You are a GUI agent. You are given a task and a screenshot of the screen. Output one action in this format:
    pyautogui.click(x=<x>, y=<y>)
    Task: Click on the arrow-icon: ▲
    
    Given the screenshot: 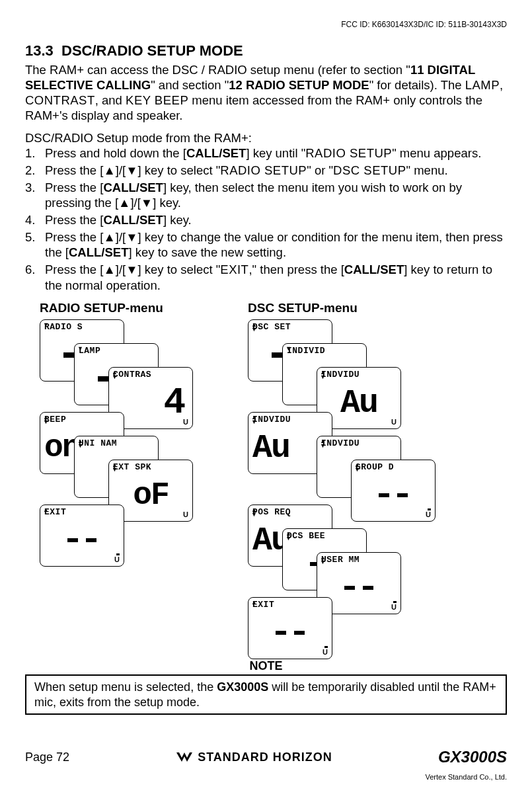 What is the action you would take?
    pyautogui.click(x=46, y=510)
    